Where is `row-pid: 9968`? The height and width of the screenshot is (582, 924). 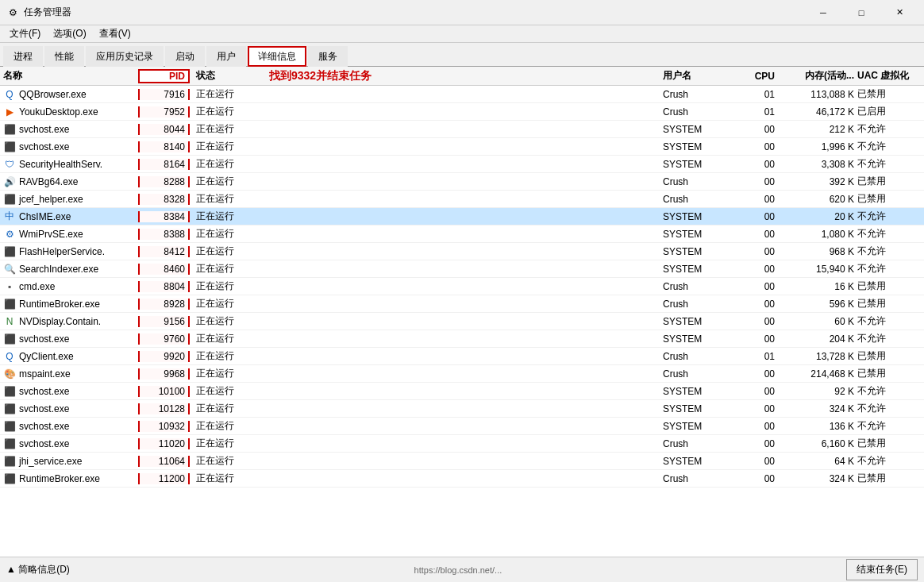
row-pid: 9968 is located at coordinates (164, 374).